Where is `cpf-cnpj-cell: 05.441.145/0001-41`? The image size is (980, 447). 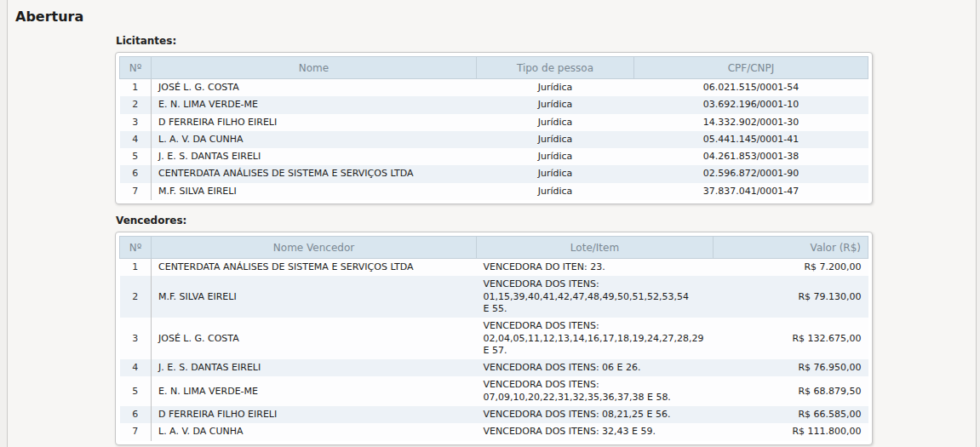 cpf-cnpj-cell: 05.441.145/0001-41 is located at coordinates (751, 140).